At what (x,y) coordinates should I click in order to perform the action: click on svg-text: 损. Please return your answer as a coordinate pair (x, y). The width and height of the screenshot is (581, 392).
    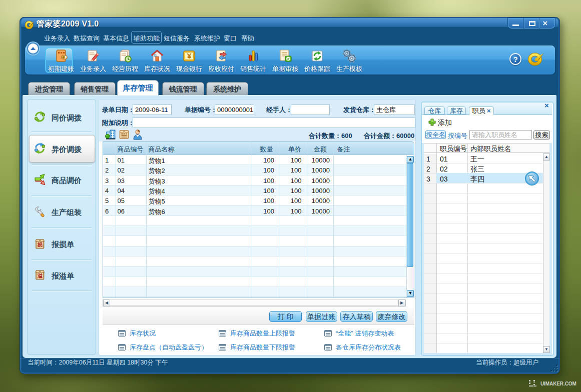
    Looking at the image, I should click on (40, 244).